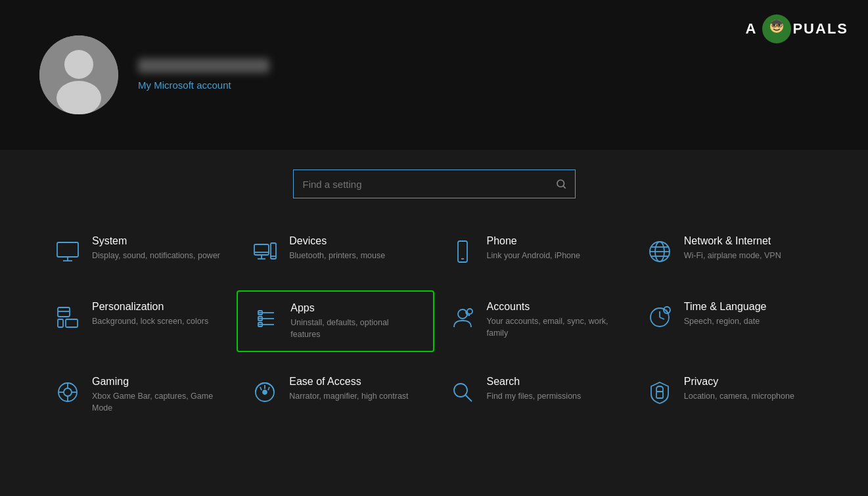 The width and height of the screenshot is (868, 496). I want to click on logo-icon, so click(777, 29).